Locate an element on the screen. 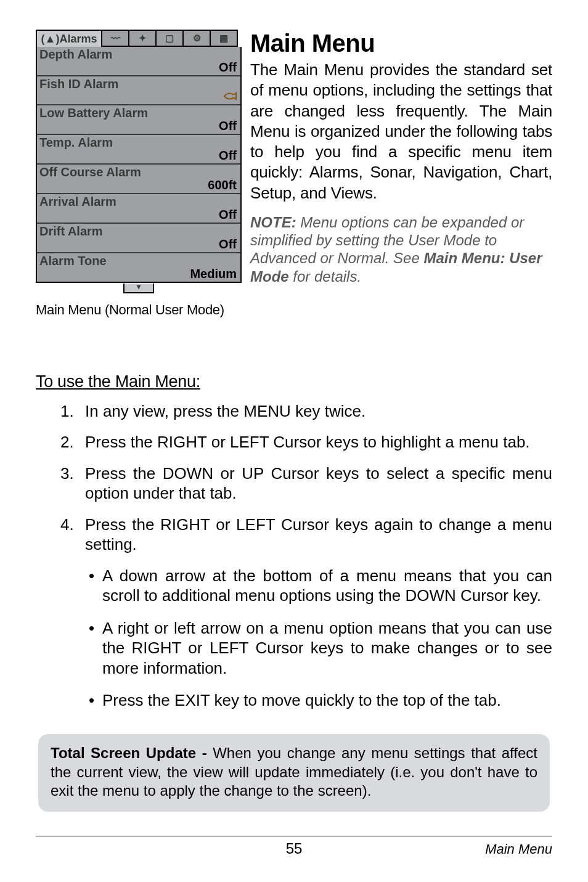  intro-paragraph: The Main Menu provides the standard set … is located at coordinates (401, 132).